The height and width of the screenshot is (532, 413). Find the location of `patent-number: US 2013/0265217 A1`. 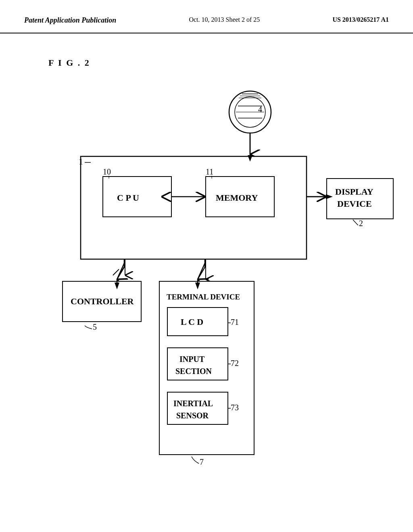

patent-number: US 2013/0265217 A1 is located at coordinates (361, 20).